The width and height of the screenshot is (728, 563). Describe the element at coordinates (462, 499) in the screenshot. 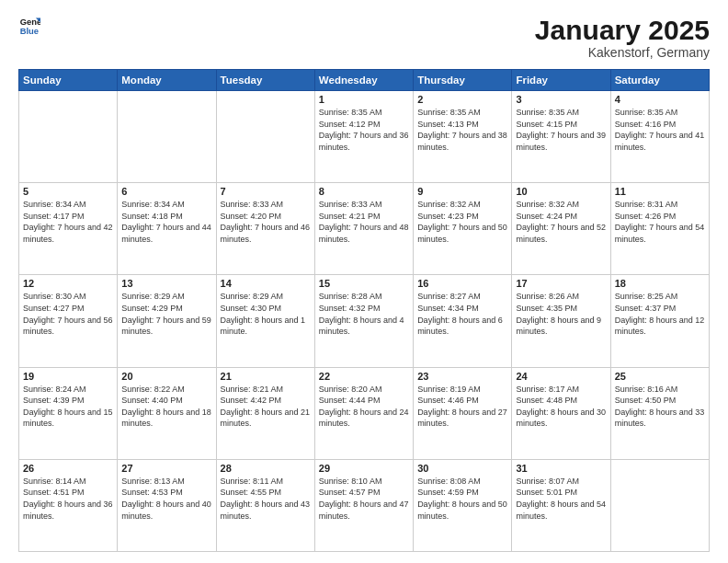

I see `day-info: Sunrise: 8:08 AM Sunset: 4:59 PM Dayligh…` at that location.